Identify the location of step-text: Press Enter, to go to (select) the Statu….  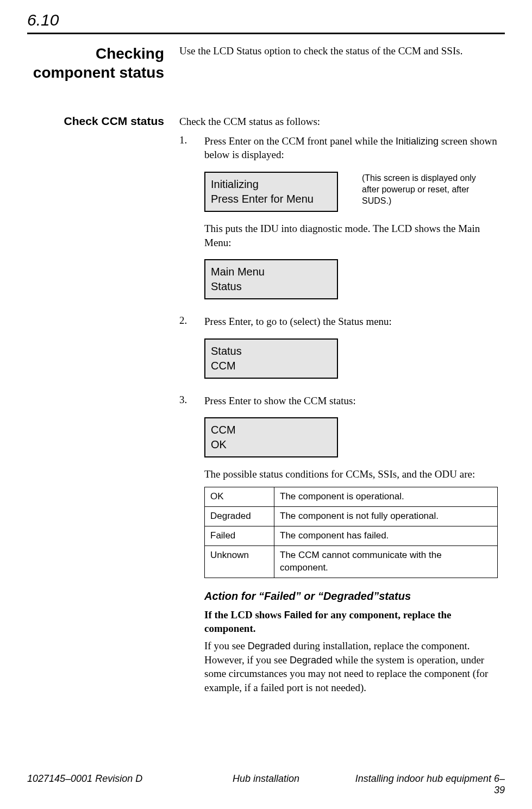
(354, 322).